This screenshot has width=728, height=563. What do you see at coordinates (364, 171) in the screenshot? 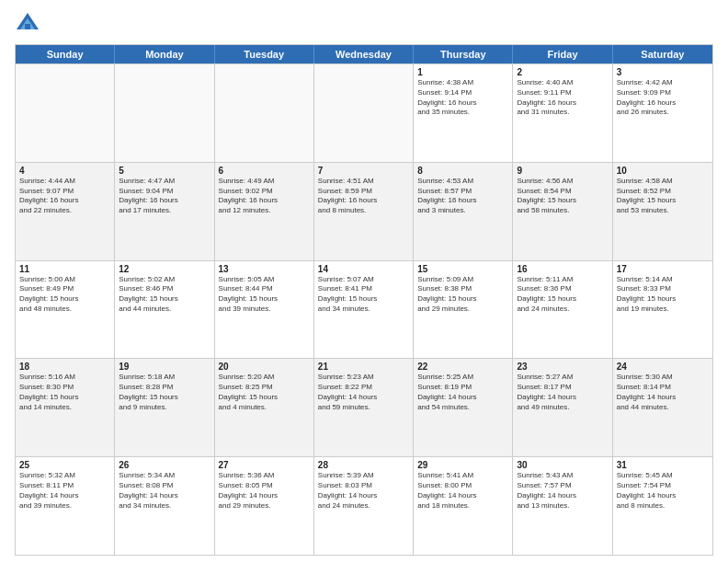
I see `day-number-7: 7` at bounding box center [364, 171].